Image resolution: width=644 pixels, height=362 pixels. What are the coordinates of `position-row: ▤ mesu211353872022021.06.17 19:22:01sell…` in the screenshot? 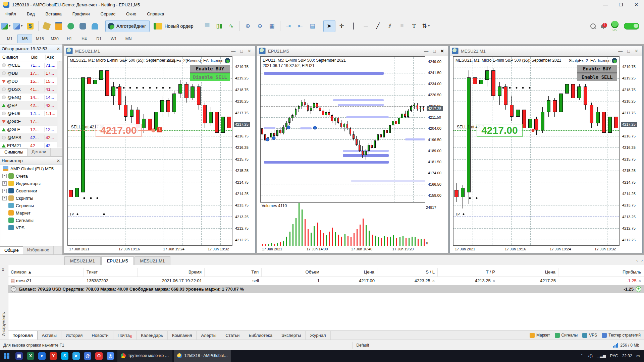 It's located at (326, 281).